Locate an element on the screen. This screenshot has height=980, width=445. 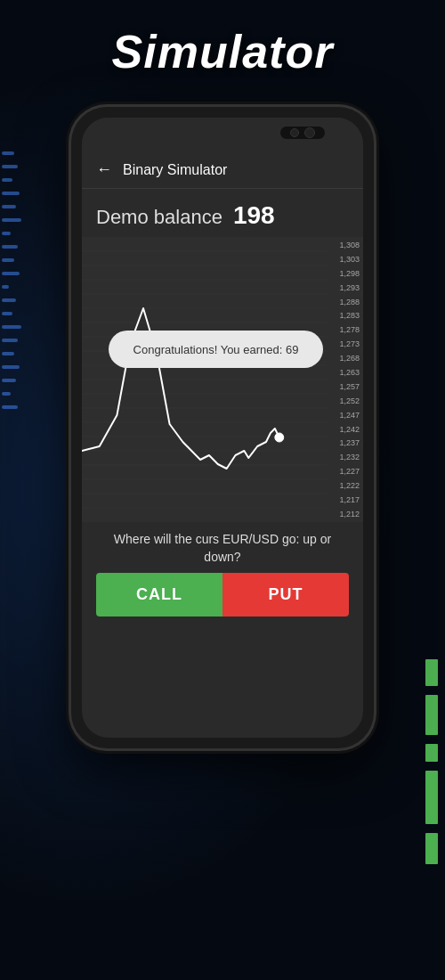
call-button: CALL is located at coordinates (159, 595).